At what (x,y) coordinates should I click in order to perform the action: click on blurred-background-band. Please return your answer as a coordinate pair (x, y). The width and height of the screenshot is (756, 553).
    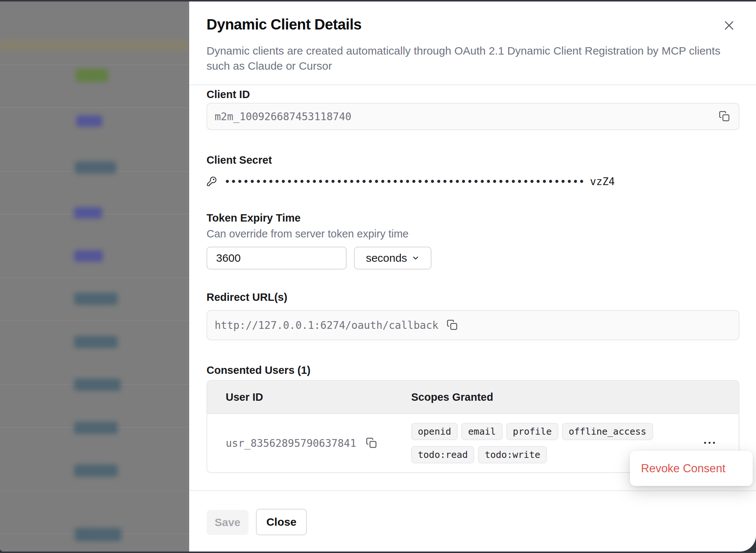
    Looking at the image, I should click on (94, 46).